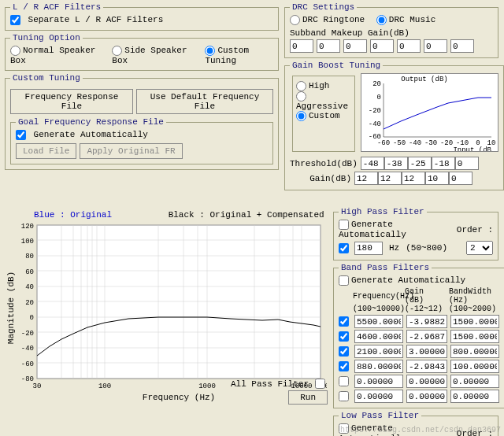 The height and width of the screenshot is (436, 504). What do you see at coordinates (343, 249) in the screenshot?
I see `hp-enable-checkbox` at bounding box center [343, 249].